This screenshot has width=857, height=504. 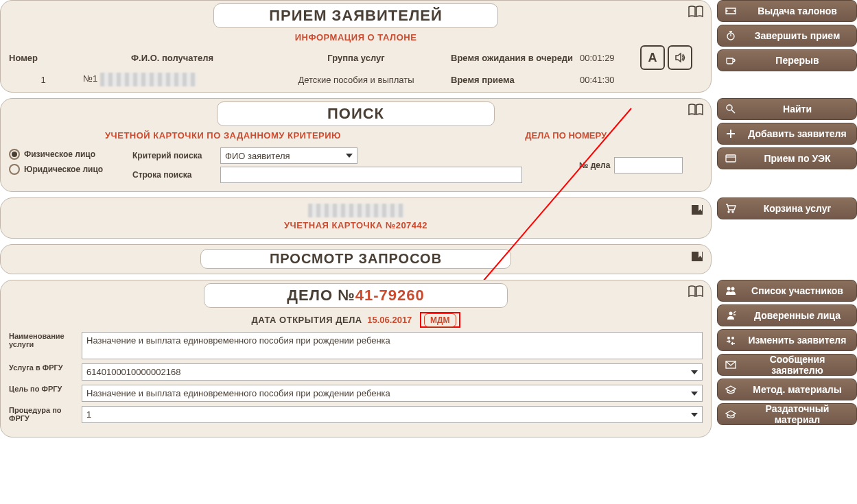 What do you see at coordinates (787, 340) in the screenshot?
I see `change-applicant-button: Изменить заявителя` at bounding box center [787, 340].